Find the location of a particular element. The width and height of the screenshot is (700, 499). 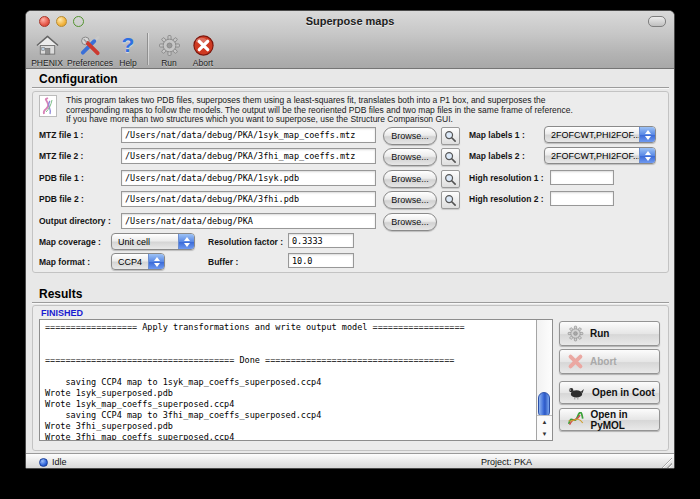

console-scrollbar: ▲ ▼ is located at coordinates (544, 380).